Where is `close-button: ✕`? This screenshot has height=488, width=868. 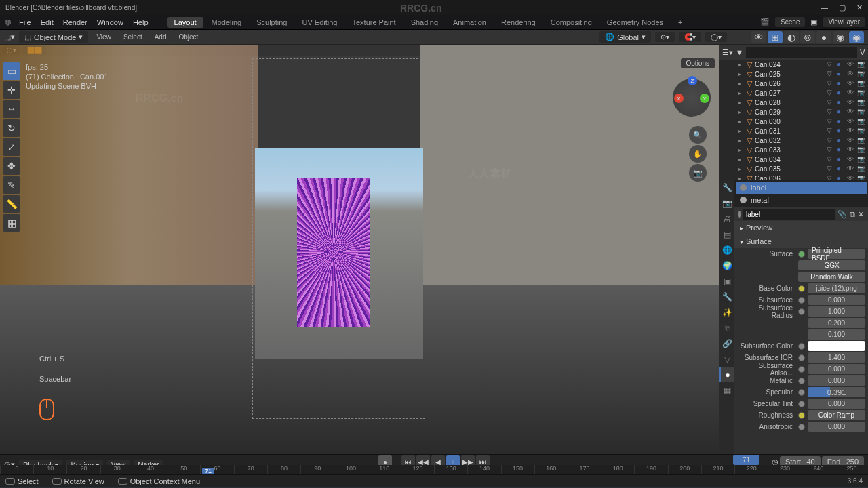
close-button: ✕ is located at coordinates (860, 8).